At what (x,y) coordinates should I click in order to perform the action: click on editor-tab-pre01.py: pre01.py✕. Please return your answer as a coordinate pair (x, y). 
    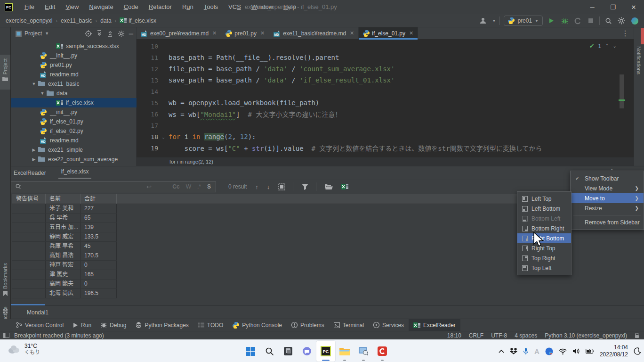
    Looking at the image, I should click on (245, 33).